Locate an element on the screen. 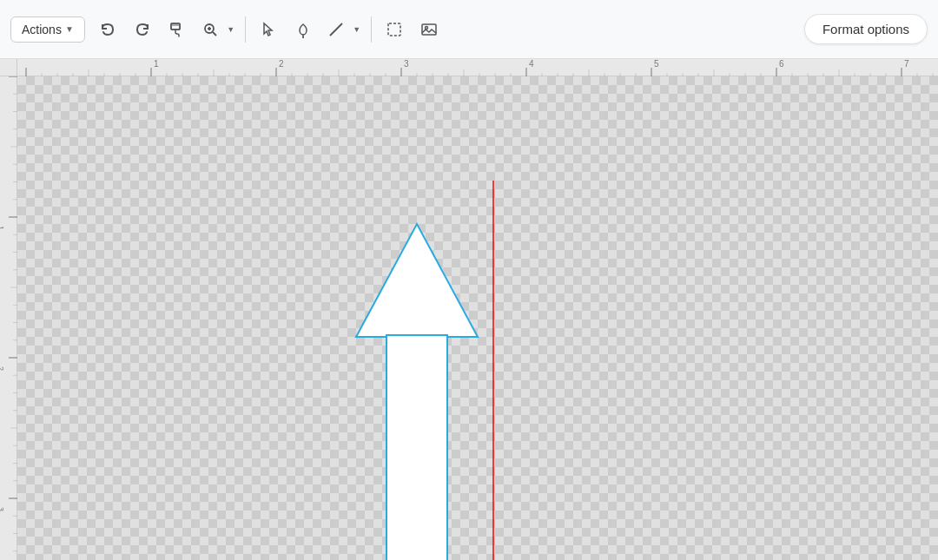  shape-button is located at coordinates (303, 30).